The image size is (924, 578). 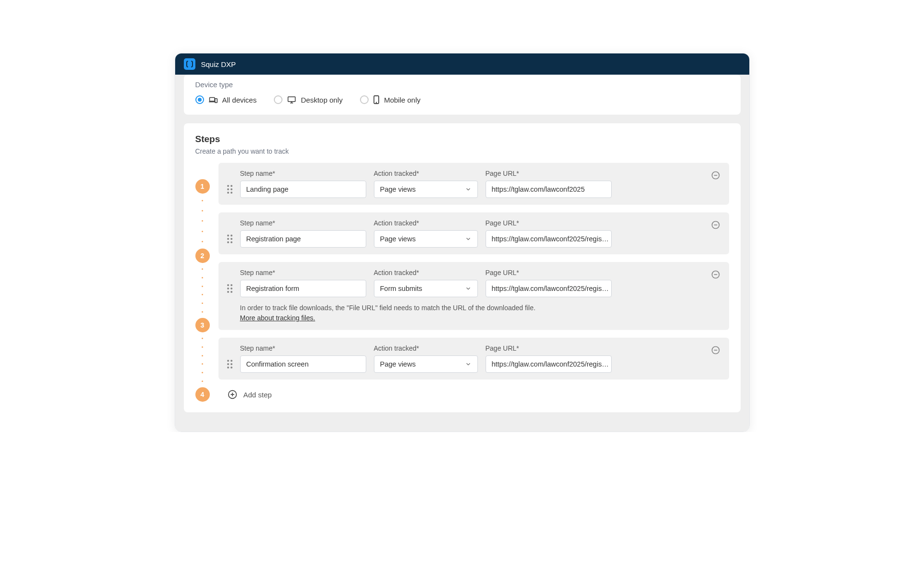 I want to click on desktop-icon, so click(x=292, y=100).